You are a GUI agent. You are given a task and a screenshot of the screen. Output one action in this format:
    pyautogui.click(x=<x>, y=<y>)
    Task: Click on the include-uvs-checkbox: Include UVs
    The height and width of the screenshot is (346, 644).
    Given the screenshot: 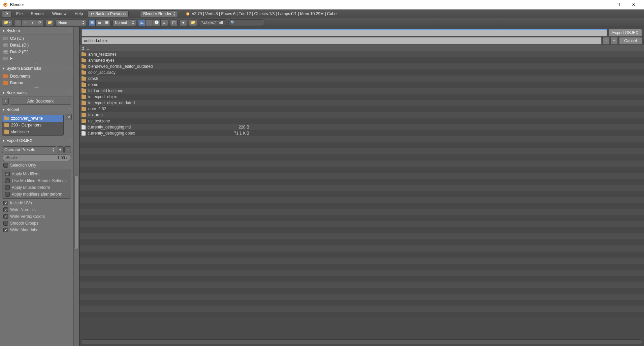 What is the action you would take?
    pyautogui.click(x=36, y=203)
    